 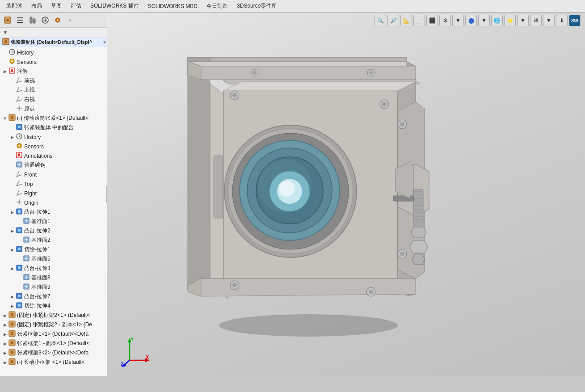 I want to click on menu-item-today-mfg: 今日制造, so click(x=217, y=6).